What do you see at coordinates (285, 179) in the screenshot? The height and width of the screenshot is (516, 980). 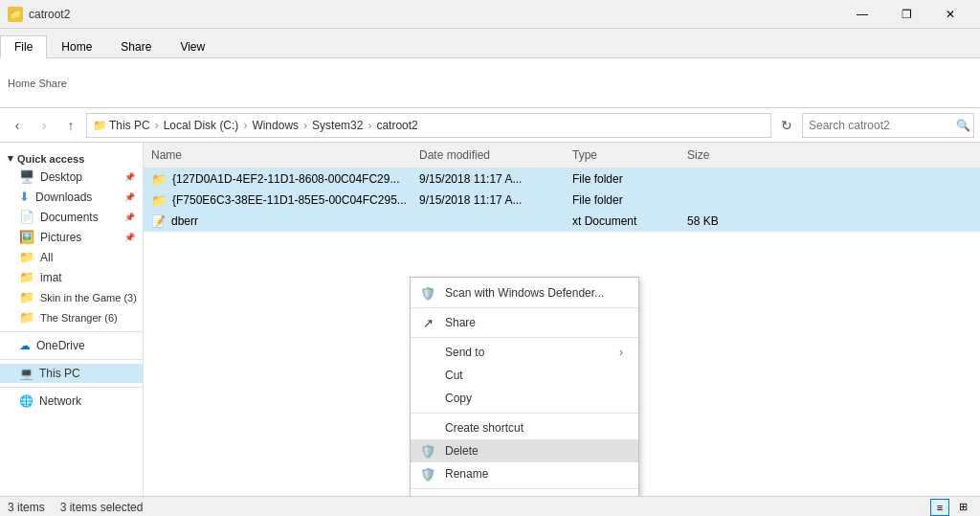 I see `file-name: {127D0A1D-4EF2-11D1-8608-00C04FC29...` at bounding box center [285, 179].